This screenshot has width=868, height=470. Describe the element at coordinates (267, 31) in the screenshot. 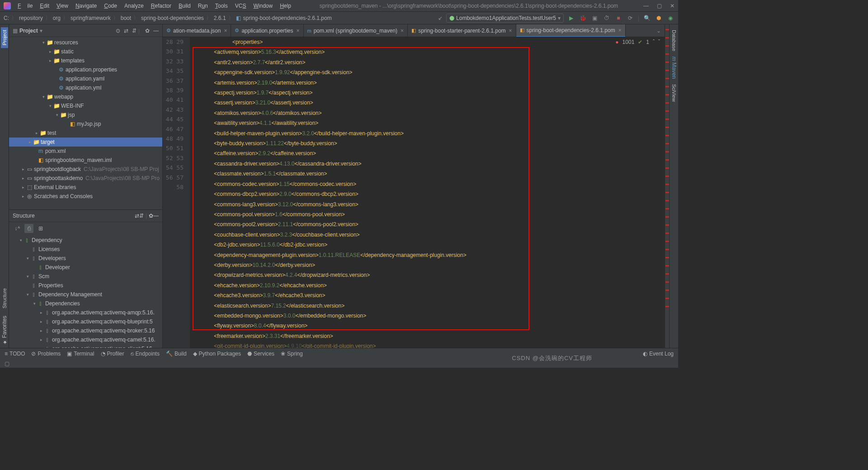

I see `editor-tab: ⚙application.properties×` at that location.